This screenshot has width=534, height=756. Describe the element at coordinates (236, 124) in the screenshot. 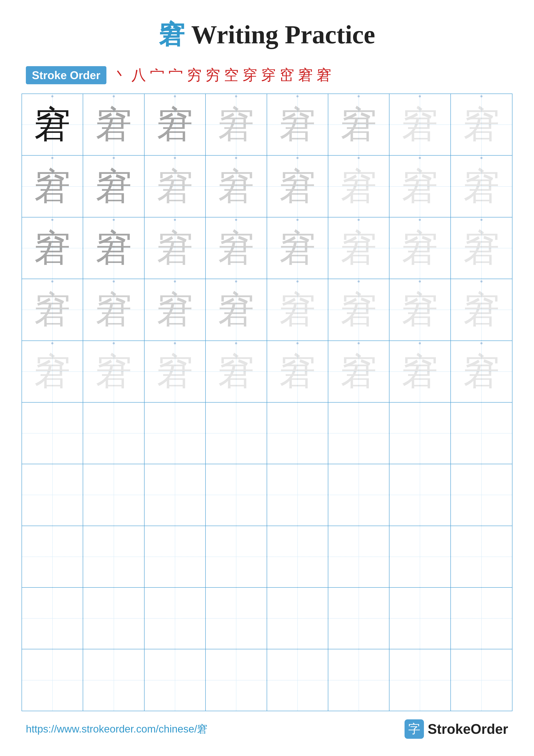

I see `grid-cell-0-3: 窘` at that location.